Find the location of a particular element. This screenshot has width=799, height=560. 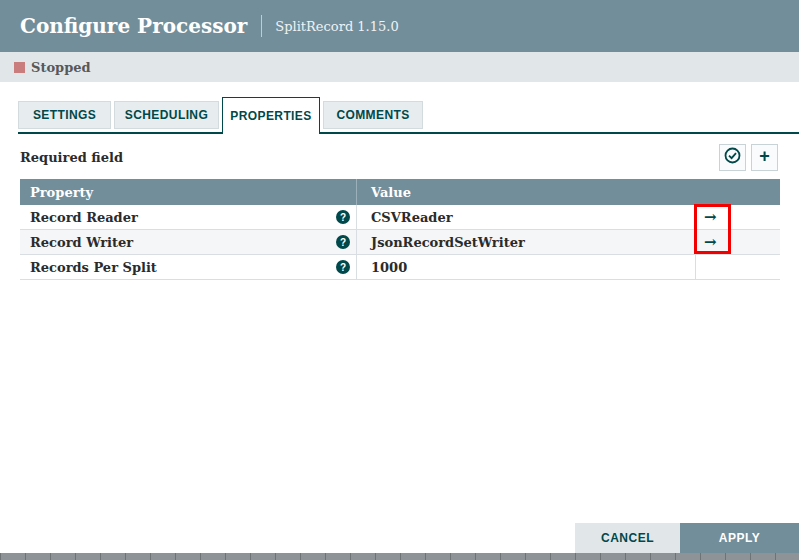

table-header-row: Property Value is located at coordinates (400, 192).